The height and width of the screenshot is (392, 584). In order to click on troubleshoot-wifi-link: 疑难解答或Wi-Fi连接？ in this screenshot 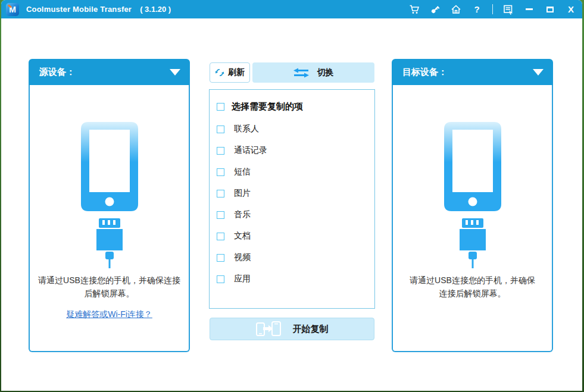, I will do `click(110, 315)`.